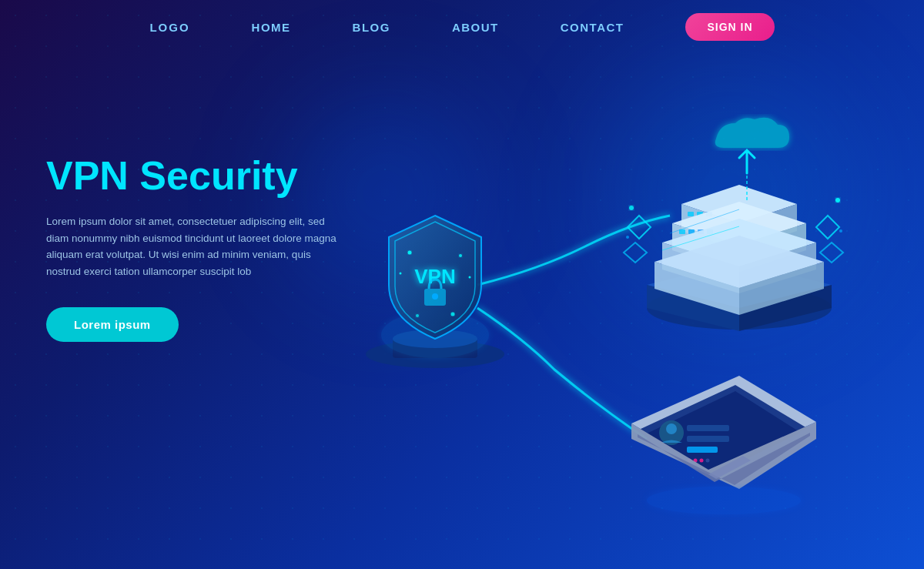  What do you see at coordinates (192, 248) in the screenshot?
I see `hero-section: VPN Security Lorem ipsum dolor sit amet,…` at bounding box center [192, 248].